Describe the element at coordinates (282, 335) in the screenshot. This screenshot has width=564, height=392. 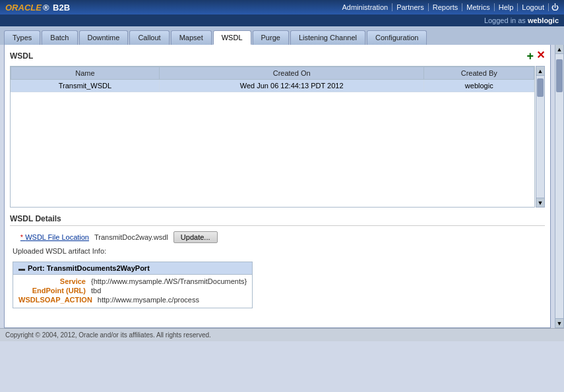
I see `footer: Copyright © 2004, 2012, Oracle and/or it…` at that location.